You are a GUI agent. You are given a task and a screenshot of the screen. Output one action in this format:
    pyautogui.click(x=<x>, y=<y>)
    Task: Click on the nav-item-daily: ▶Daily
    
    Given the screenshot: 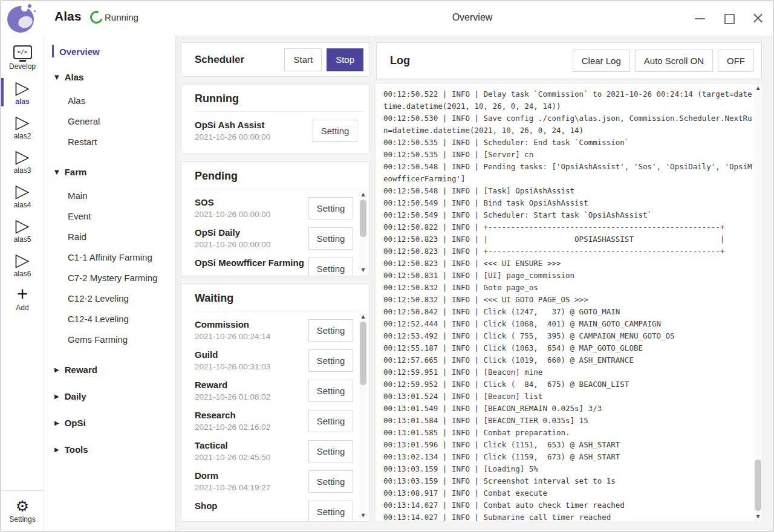 What is the action you would take?
    pyautogui.click(x=110, y=396)
    